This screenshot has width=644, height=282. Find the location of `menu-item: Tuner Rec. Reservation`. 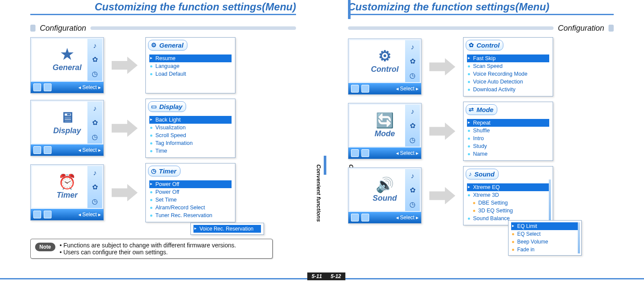

menu-item: Tuner Rec. Reservation is located at coordinates (190, 215).